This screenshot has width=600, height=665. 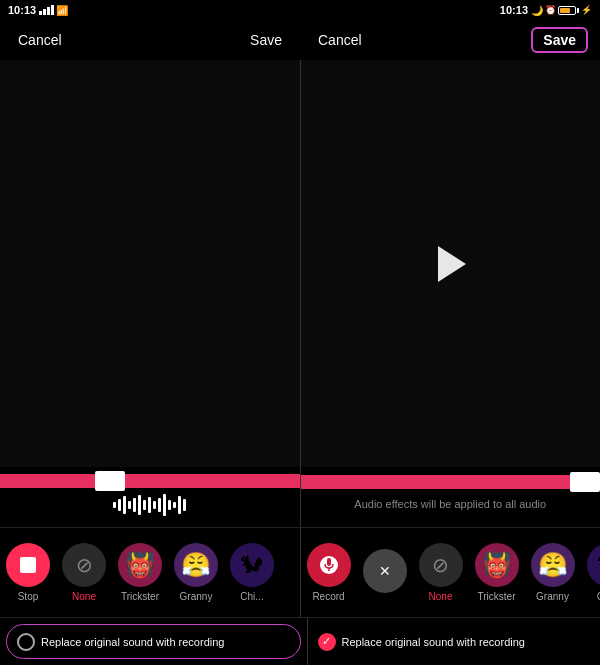 I want to click on none-circle-left: ⊘, so click(x=84, y=565).